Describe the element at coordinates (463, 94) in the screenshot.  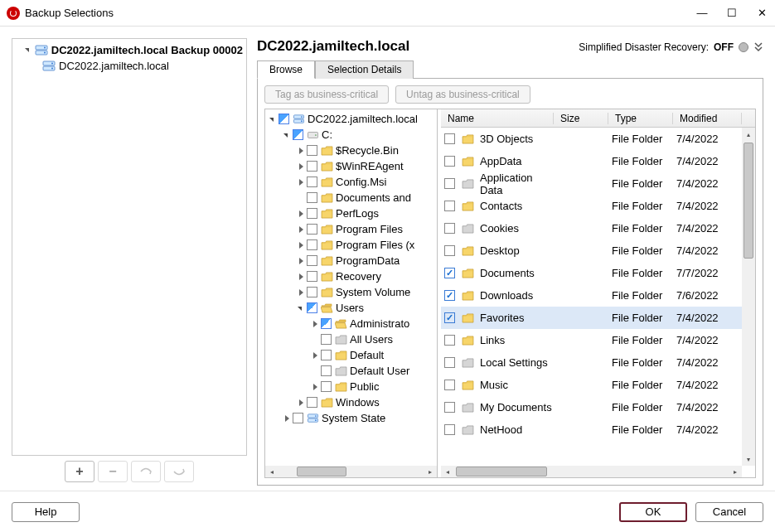
I see `untag-business-critical-button: Untag as business-critical` at that location.